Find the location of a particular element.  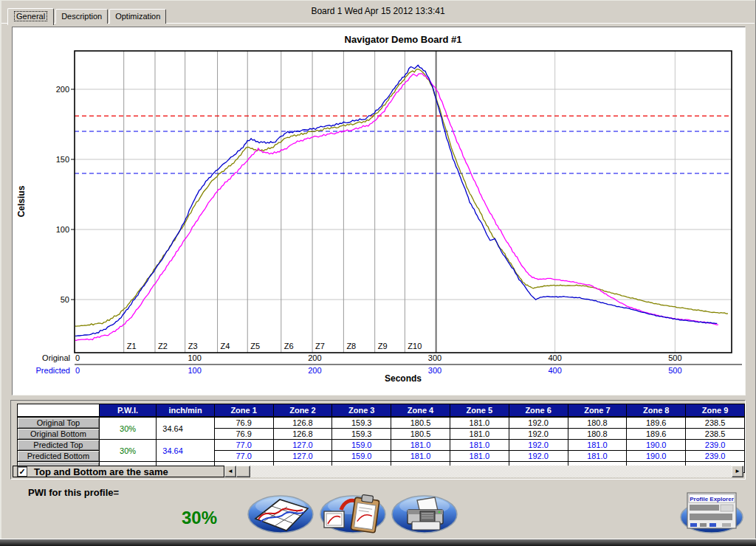

table-header-cell: inch/min is located at coordinates (185, 411).